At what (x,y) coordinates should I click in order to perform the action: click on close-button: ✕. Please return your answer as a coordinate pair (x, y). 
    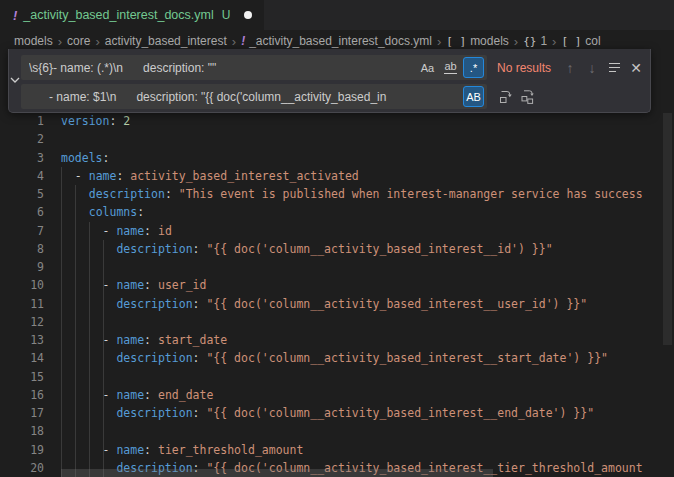
    Looking at the image, I should click on (636, 68).